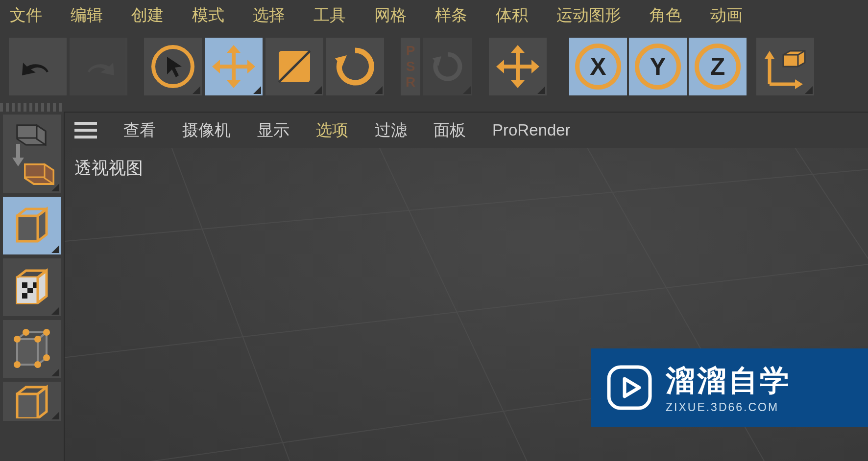  I want to click on vp-menu-display: 显示, so click(273, 130).